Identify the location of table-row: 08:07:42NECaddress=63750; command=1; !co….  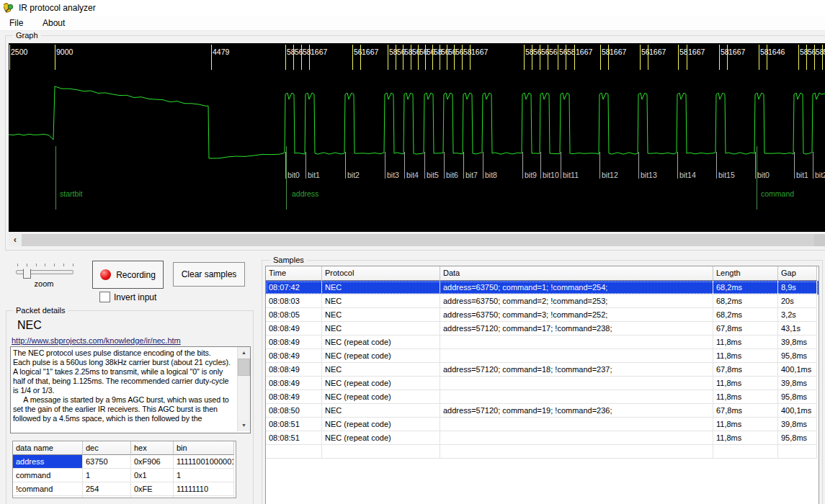
(542, 288).